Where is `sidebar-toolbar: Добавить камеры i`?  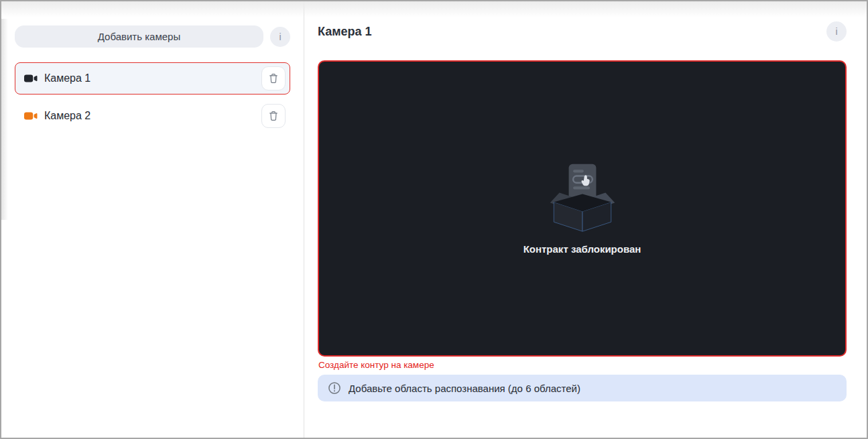
sidebar-toolbar: Добавить камеры i is located at coordinates (153, 36).